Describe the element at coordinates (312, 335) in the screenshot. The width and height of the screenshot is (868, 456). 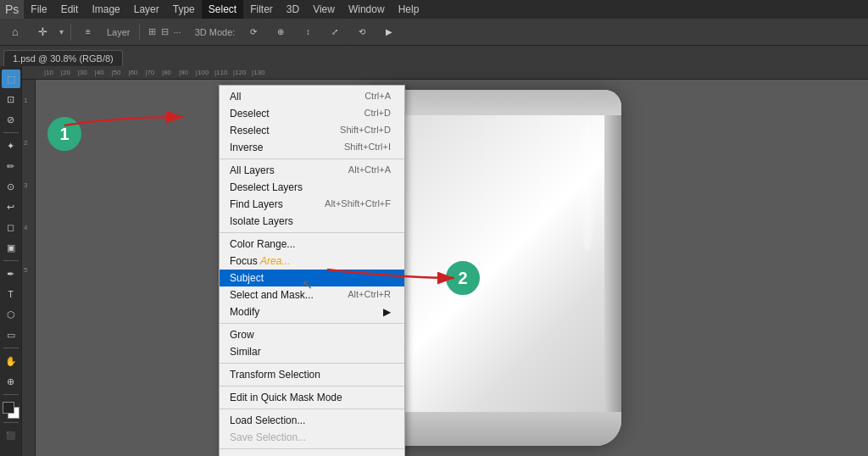
I see `menu-grow: Grow` at that location.